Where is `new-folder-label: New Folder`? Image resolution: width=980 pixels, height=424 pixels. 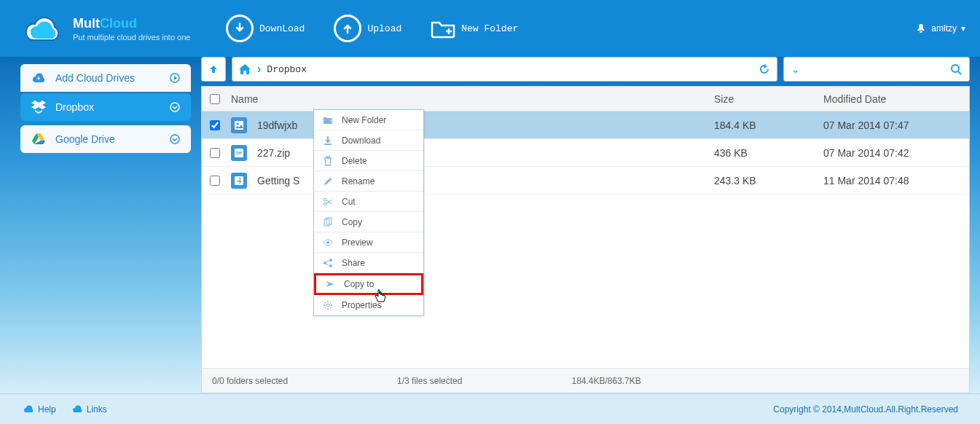 new-folder-label: New Folder is located at coordinates (490, 29).